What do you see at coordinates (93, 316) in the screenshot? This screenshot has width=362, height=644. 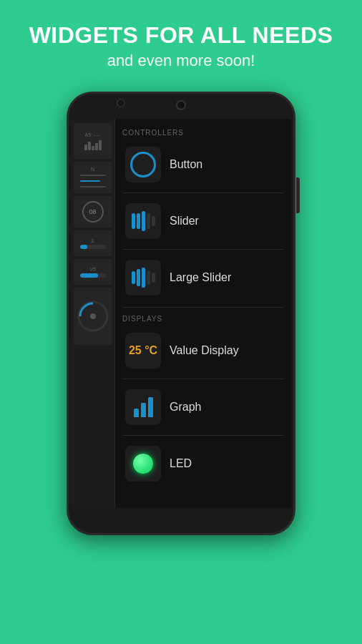 I see `sidebar-widget-dial` at bounding box center [93, 316].